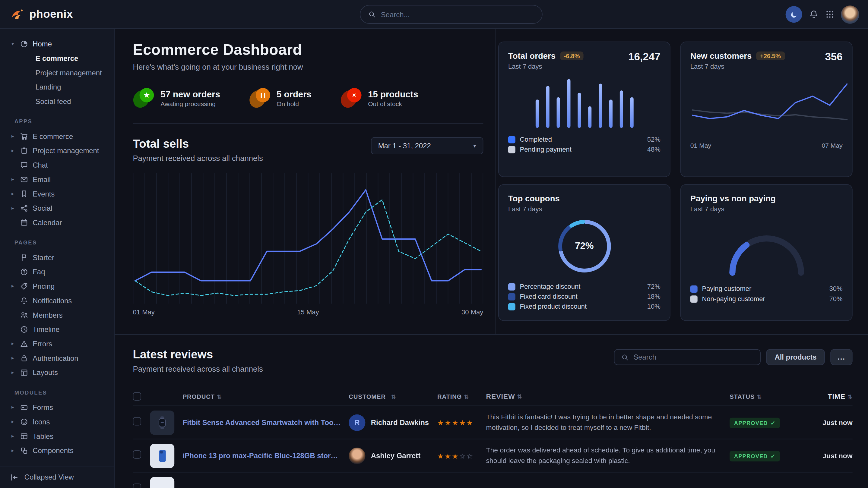  I want to click on total-orders-badge: -6.8%, so click(572, 56).